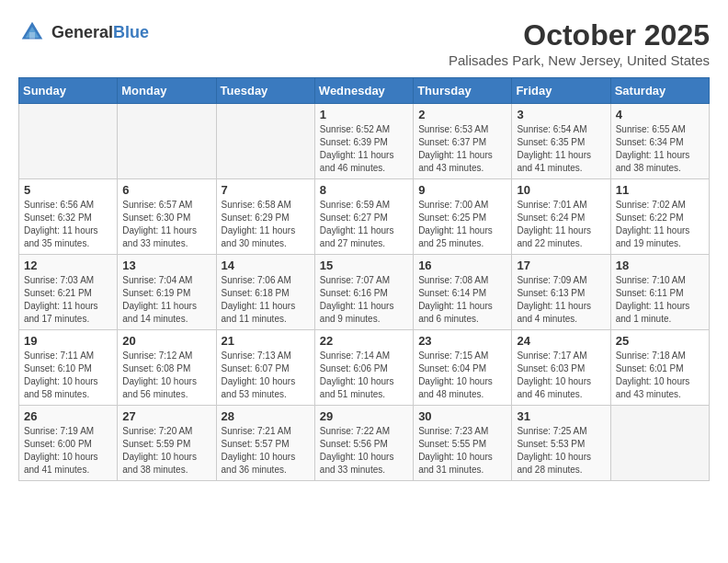 The width and height of the screenshot is (728, 563). Describe the element at coordinates (166, 375) in the screenshot. I see `day-info: Sunrise: 7:12 AM Sunset: 6:08 PM Dayligh…` at that location.